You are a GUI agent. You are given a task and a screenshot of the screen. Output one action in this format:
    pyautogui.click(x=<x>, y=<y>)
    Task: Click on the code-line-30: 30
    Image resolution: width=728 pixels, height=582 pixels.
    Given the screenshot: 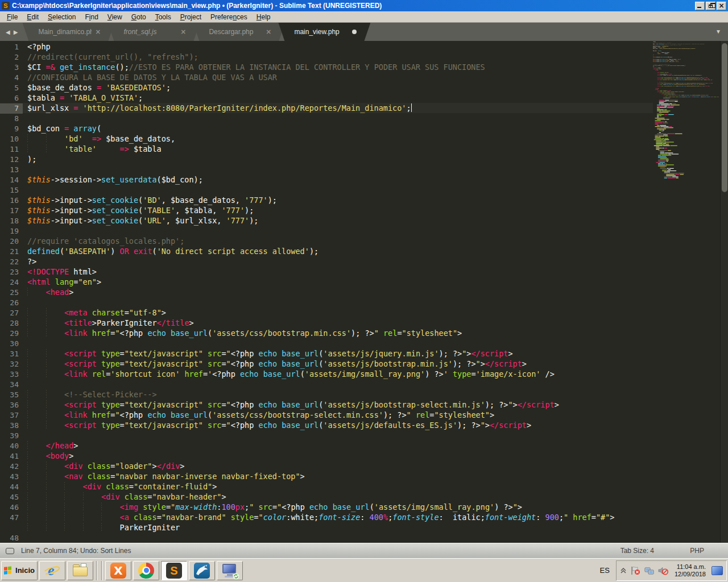 What is the action you would take?
    pyautogui.click(x=326, y=343)
    